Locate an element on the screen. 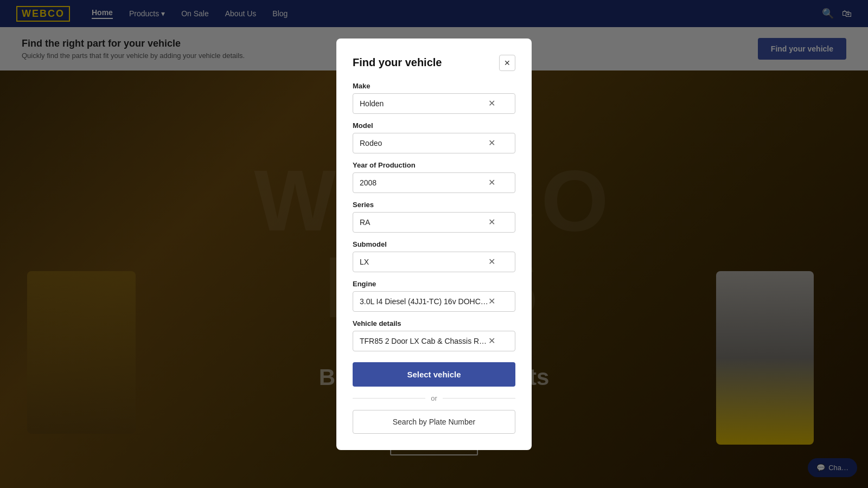 The height and width of the screenshot is (488, 868). year-field-group: Year of Production 2008 ✕ is located at coordinates (434, 177).